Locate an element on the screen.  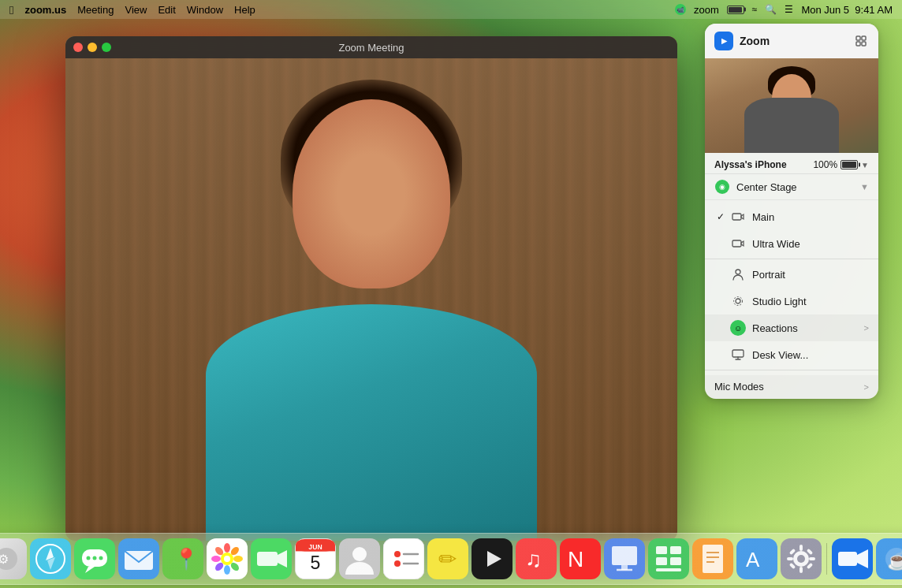
dock-system-prefs is located at coordinates (801, 559).